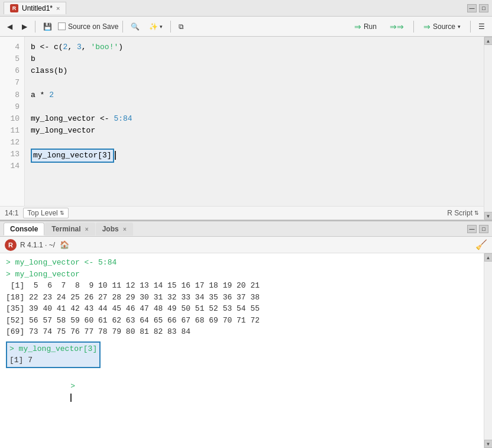 Image resolution: width=492 pixels, height=448 pixels. I want to click on tab-close-button: ×, so click(58, 8).